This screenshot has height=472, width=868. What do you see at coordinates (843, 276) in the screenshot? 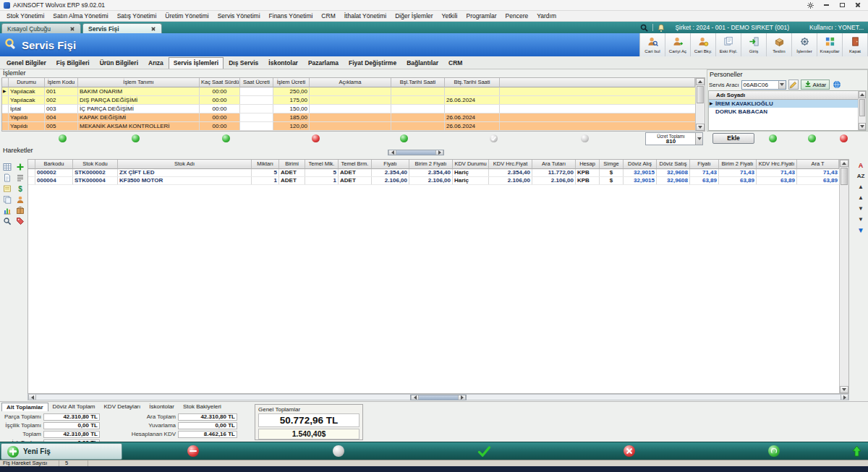
I see `hareketler-scrollbar` at bounding box center [843, 276].